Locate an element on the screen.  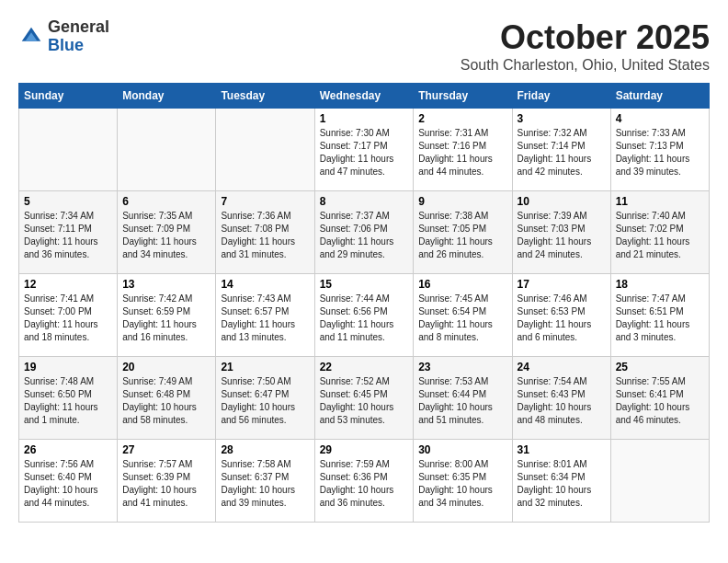
day-number: 9 is located at coordinates (462, 201).